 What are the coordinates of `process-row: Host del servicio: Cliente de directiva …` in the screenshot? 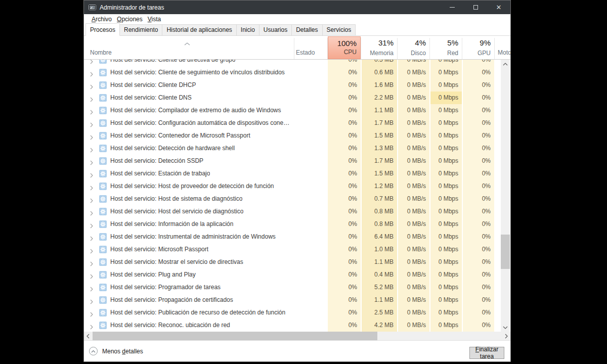 It's located at (297, 63).